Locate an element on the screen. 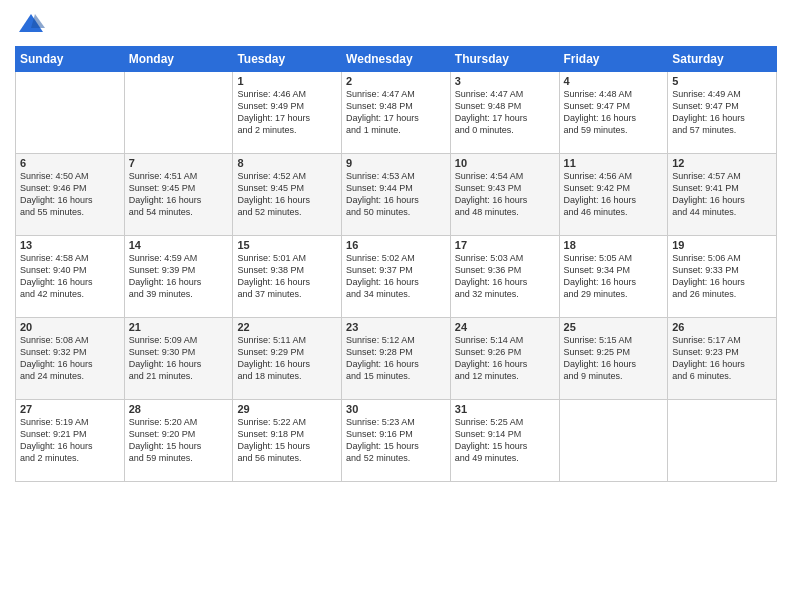  day-number: 23 is located at coordinates (396, 327).